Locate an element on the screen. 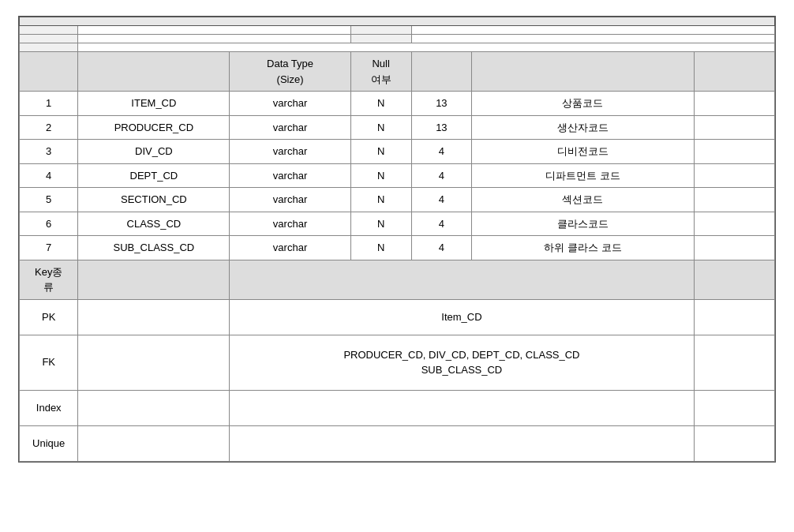 The height and width of the screenshot is (532, 794). cell-detail: 디비전코드 is located at coordinates (582, 152).